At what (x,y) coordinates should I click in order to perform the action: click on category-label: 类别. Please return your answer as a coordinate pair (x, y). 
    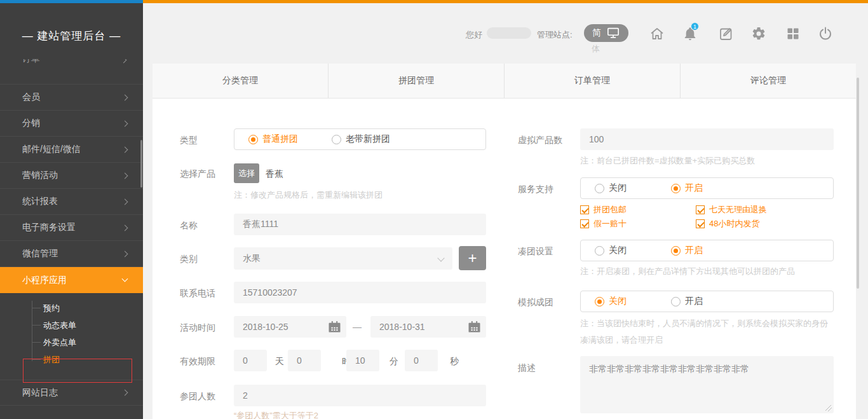
    Looking at the image, I should click on (189, 259).